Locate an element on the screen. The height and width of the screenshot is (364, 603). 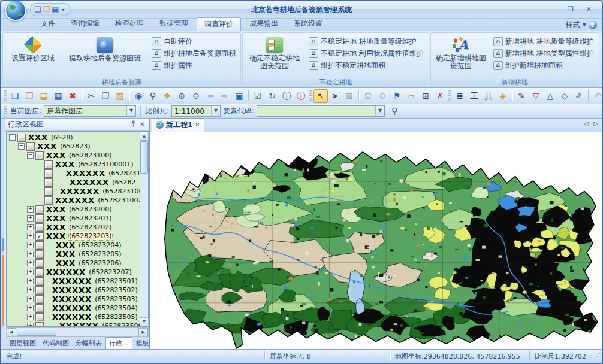
maximize-button: ❐ is located at coordinates (571, 10).